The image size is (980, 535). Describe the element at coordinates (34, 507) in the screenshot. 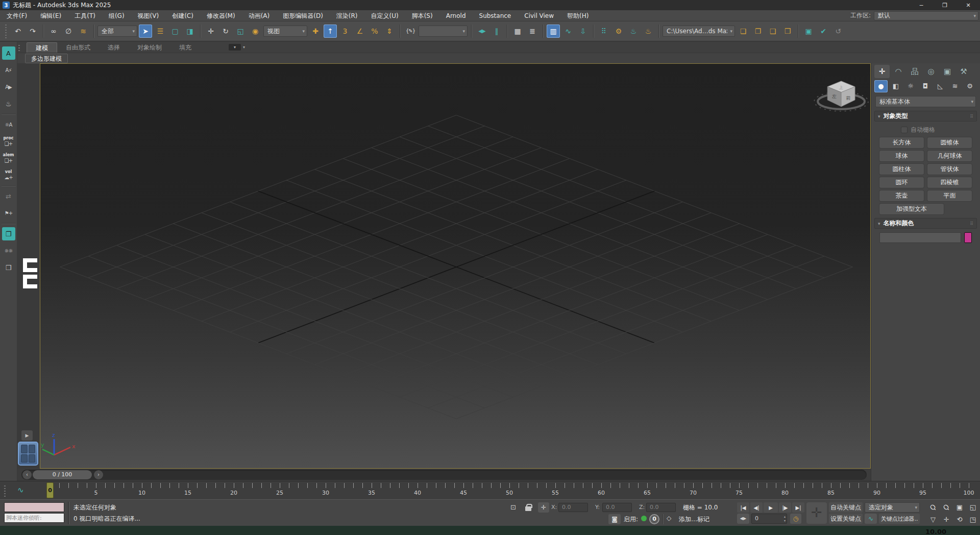

I see `macro-recorder-box` at that location.